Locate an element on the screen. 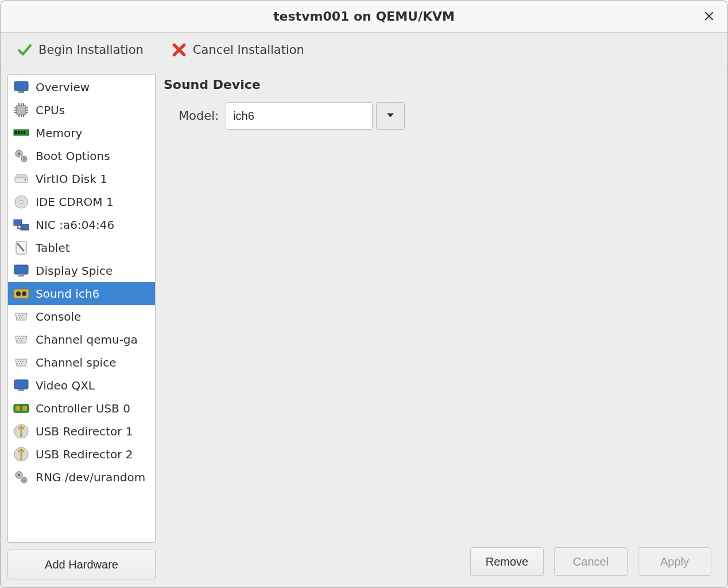 The height and width of the screenshot is (588, 728). sidebar-item-label: RNG /dev/urandom is located at coordinates (91, 477).